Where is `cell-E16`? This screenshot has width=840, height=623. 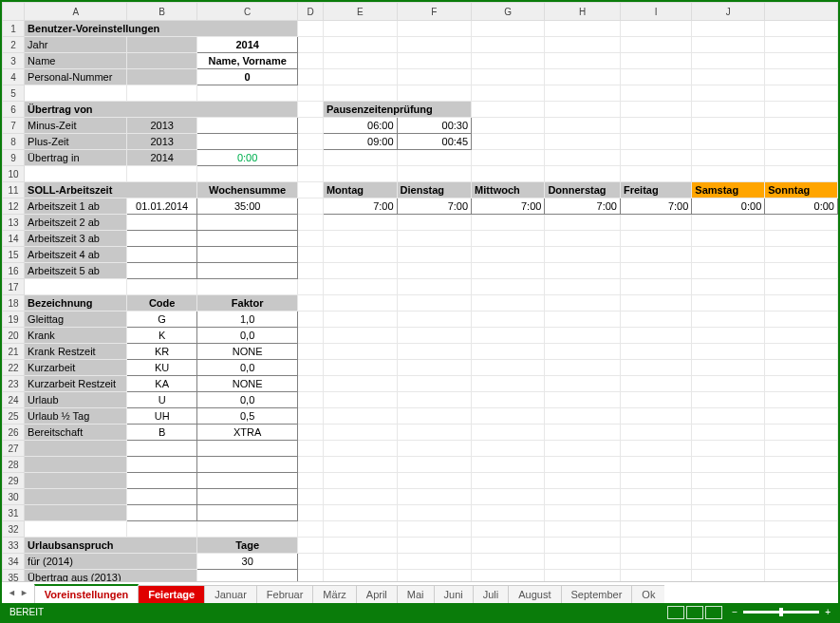 cell-E16 is located at coordinates (360, 272).